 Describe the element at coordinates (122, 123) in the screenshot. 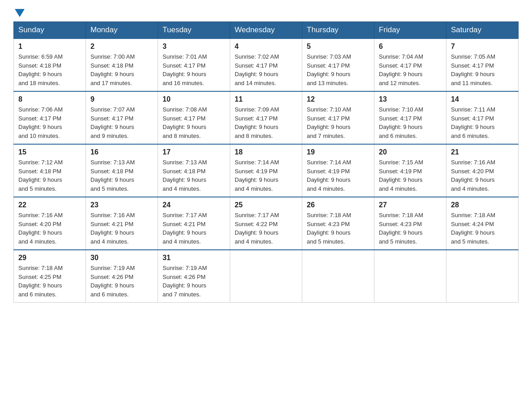

I see `day-info: Sunrise: 7:07 AM Sunset: 4:17 PM Dayligh…` at that location.